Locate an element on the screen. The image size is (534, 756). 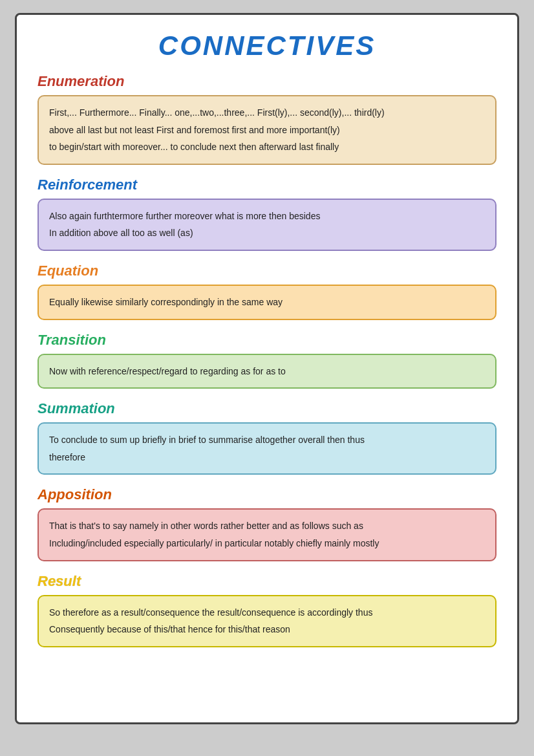
line-enumeration-1: above all last but not least First and f… is located at coordinates (267, 131).